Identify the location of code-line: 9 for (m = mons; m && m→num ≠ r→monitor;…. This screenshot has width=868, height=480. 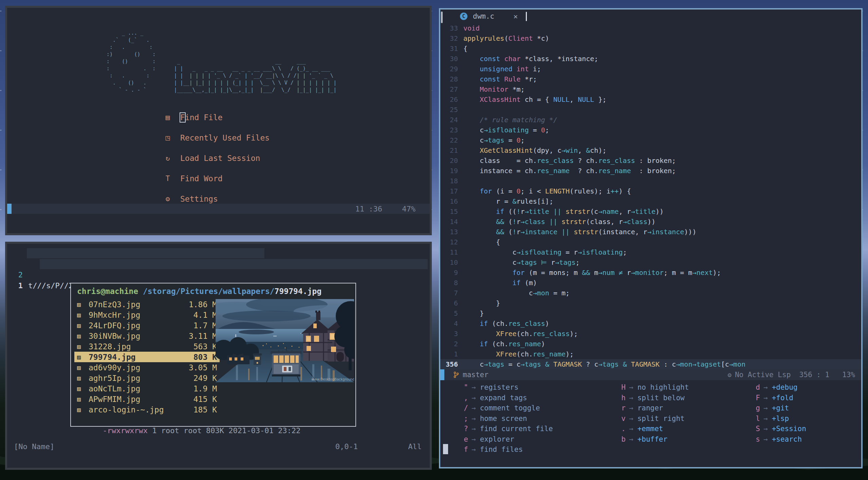
(651, 273).